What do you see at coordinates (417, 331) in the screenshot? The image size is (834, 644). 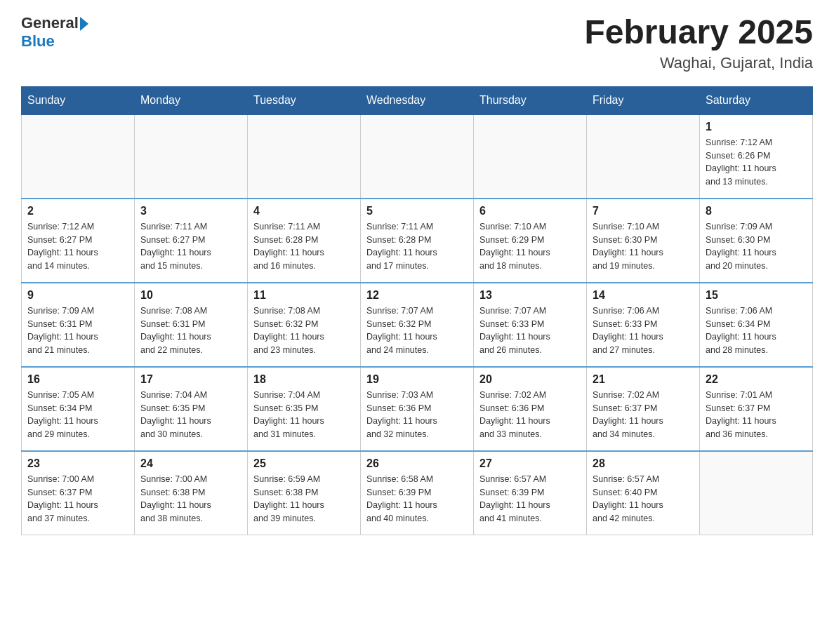 I see `day-info: Sunrise: 7:07 AM Sunset: 6:32 PM Dayligh…` at bounding box center [417, 331].